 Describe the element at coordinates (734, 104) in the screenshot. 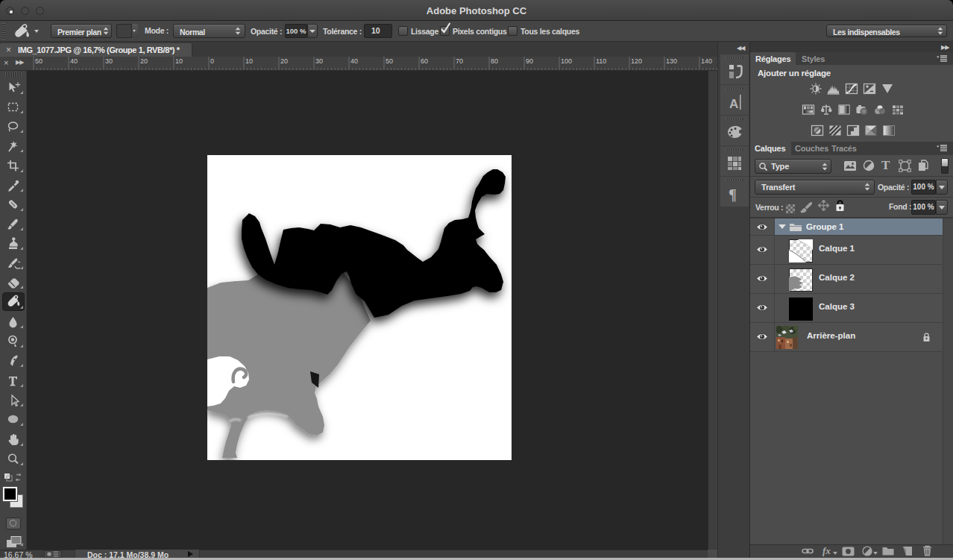

I see `svg-text: A` at that location.